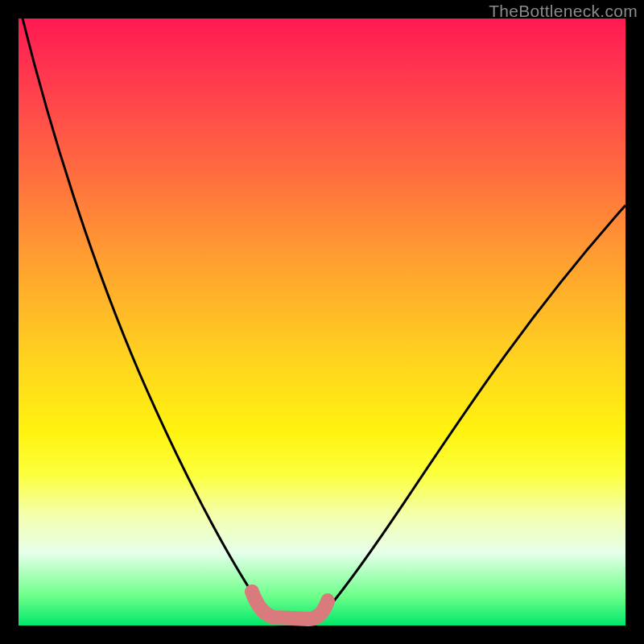 This screenshot has height=644, width=644. What do you see at coordinates (328, 600) in the screenshot?
I see `overlay-end-dot-right` at bounding box center [328, 600].